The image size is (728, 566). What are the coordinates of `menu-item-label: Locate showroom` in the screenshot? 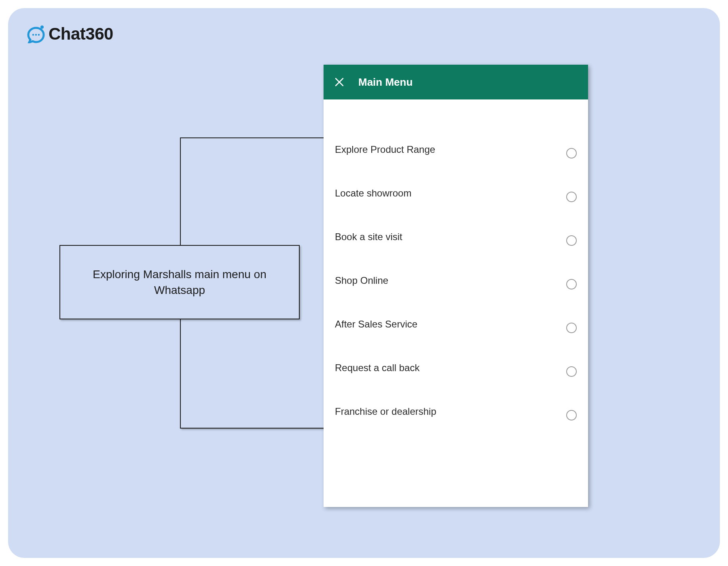 It's located at (373, 193).